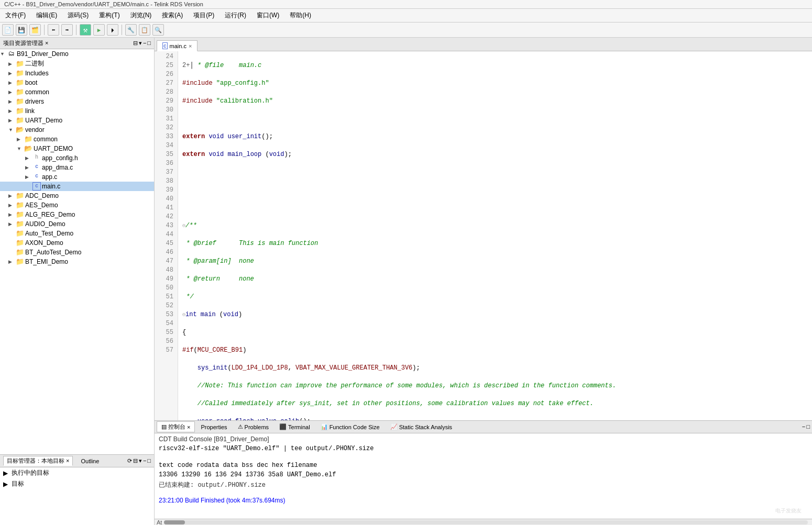 The height and width of the screenshot is (525, 812). I want to click on tree-label-uart-demo-folder: UART_DEMO, so click(53, 149).